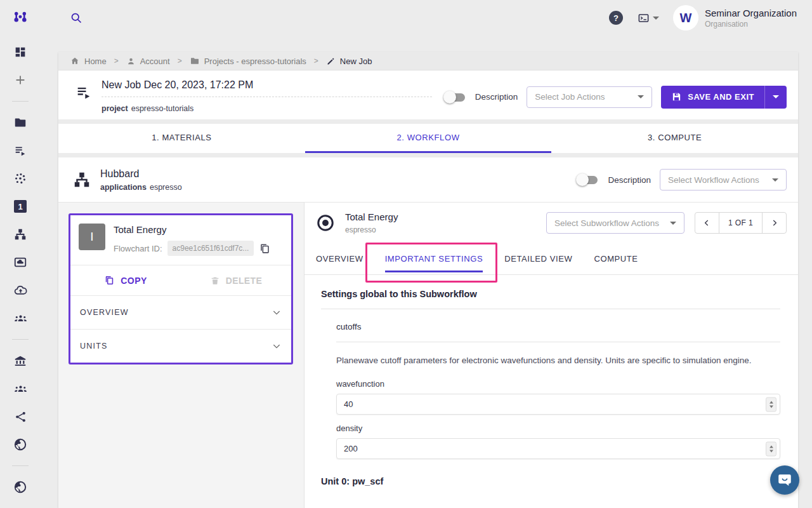 The width and height of the screenshot is (812, 508). What do you see at coordinates (587, 180) in the screenshot?
I see `workflow-description-toggle` at bounding box center [587, 180].